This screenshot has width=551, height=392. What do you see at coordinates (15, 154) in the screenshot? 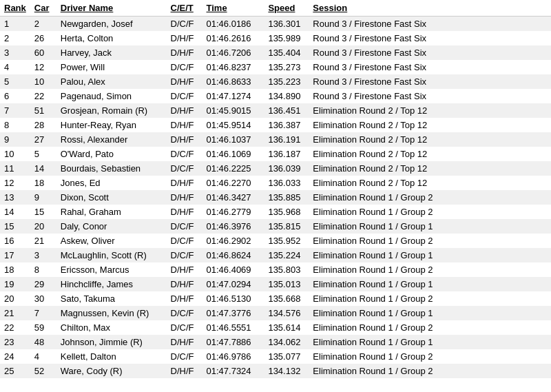
I see `cell-rank: 10` at bounding box center [15, 154].